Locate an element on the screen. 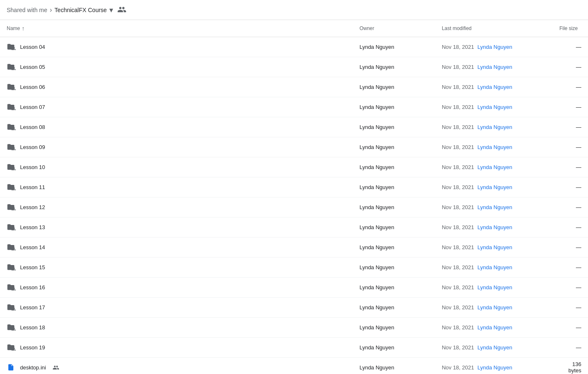  table-row: Lesson 19Lynda NguyenNov 18, 2021Lynda N… is located at coordinates (294, 347).